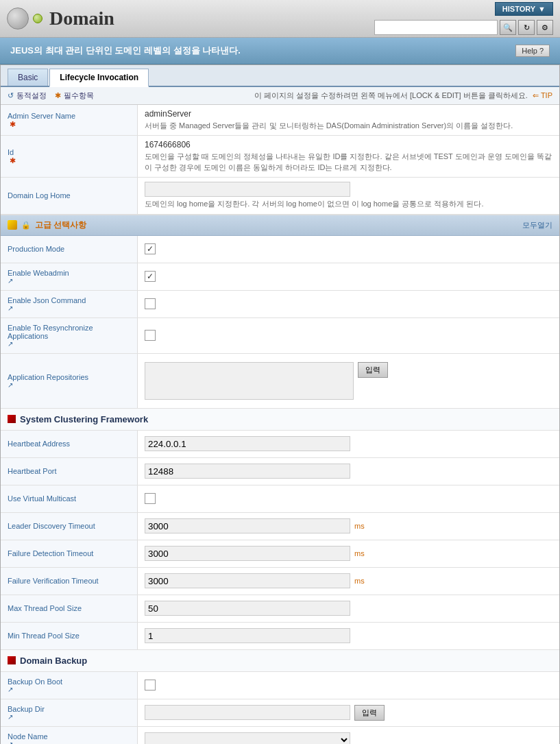  Describe the element at coordinates (280, 554) in the screenshot. I see `failure-detection-timeout-row: Failure Detection Timeout ms` at that location.